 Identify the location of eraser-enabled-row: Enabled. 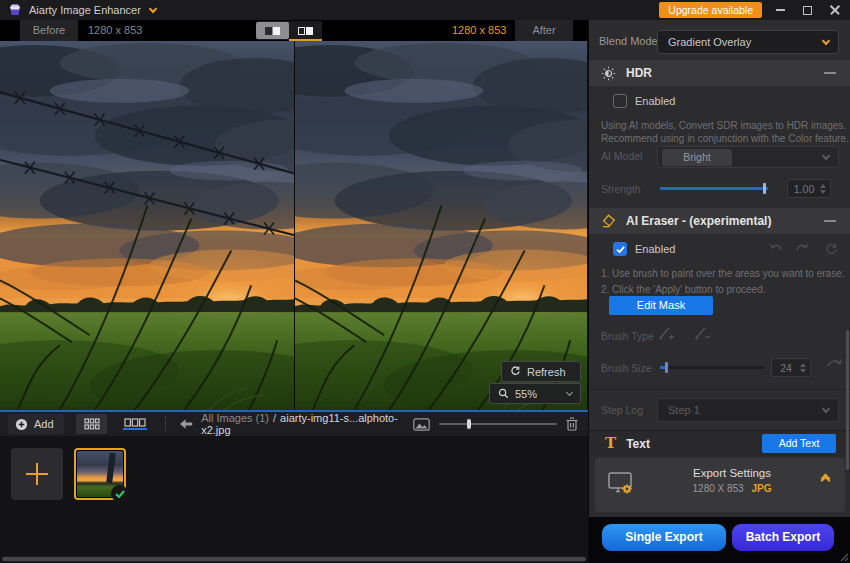
(644, 249).